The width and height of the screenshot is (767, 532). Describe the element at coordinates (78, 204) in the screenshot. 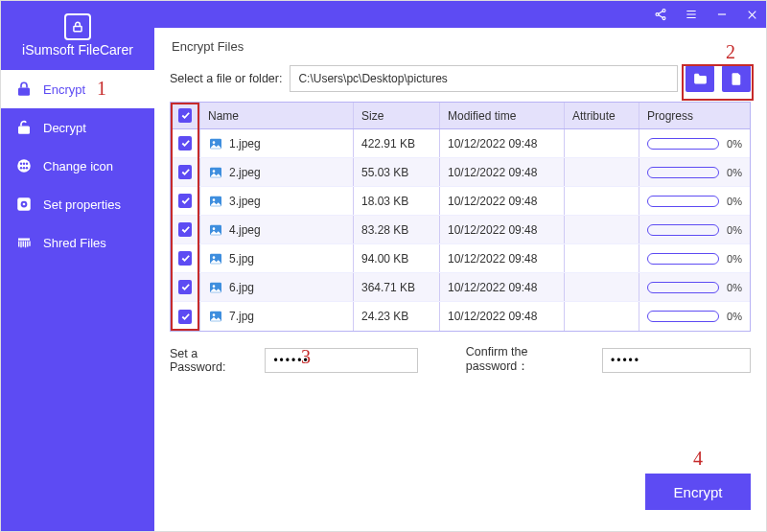

I see `sidebar-item-set-properties: Set properties` at that location.